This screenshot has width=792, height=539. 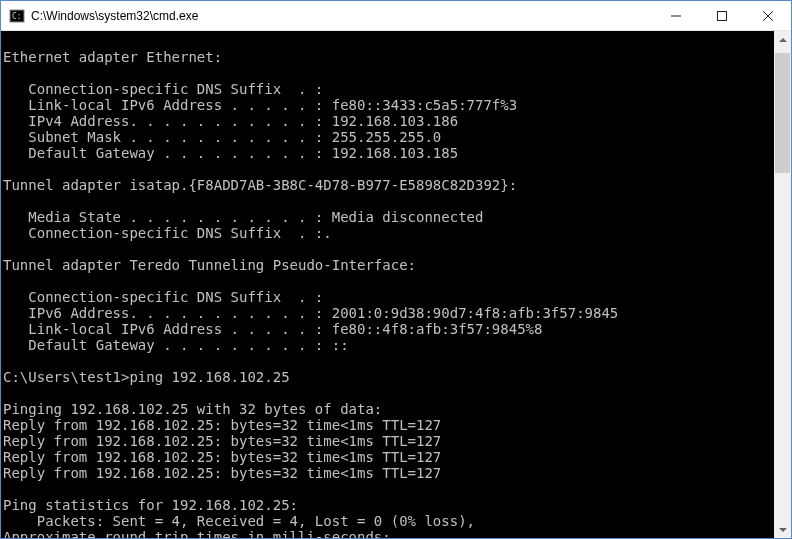 I want to click on minimize-button, so click(x=676, y=16).